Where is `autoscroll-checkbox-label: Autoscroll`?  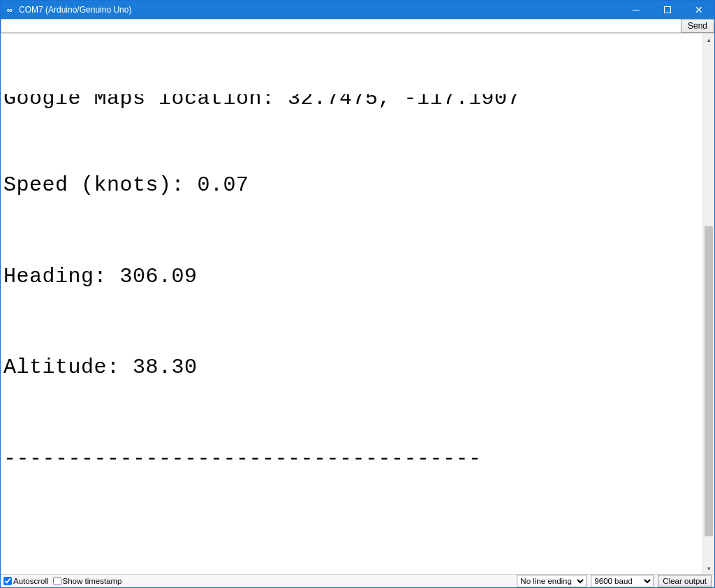 autoscroll-checkbox-label: Autoscroll is located at coordinates (27, 581).